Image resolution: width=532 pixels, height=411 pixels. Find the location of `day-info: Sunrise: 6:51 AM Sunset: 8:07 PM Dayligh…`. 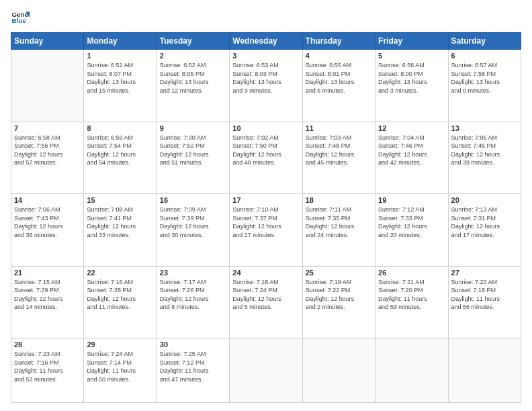

day-info: Sunrise: 6:51 AM Sunset: 8:07 PM Dayligh… is located at coordinates (120, 78).